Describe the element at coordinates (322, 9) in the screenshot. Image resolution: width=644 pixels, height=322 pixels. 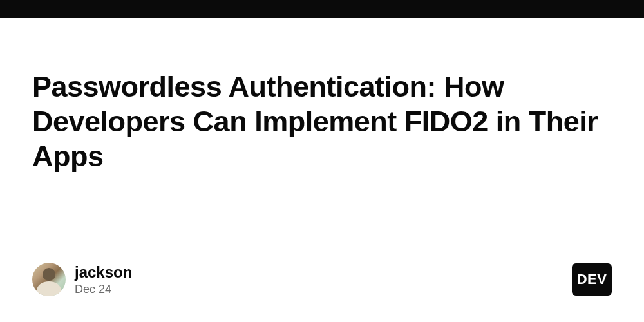
I see `top-bar` at that location.